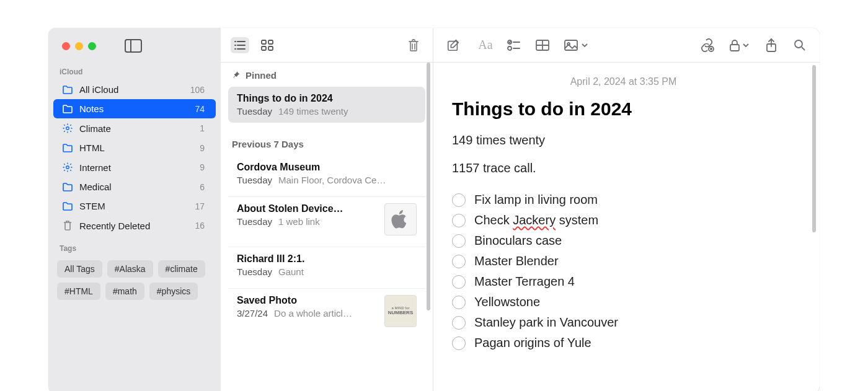 The width and height of the screenshot is (868, 391). I want to click on folder-name: Climate, so click(136, 129).